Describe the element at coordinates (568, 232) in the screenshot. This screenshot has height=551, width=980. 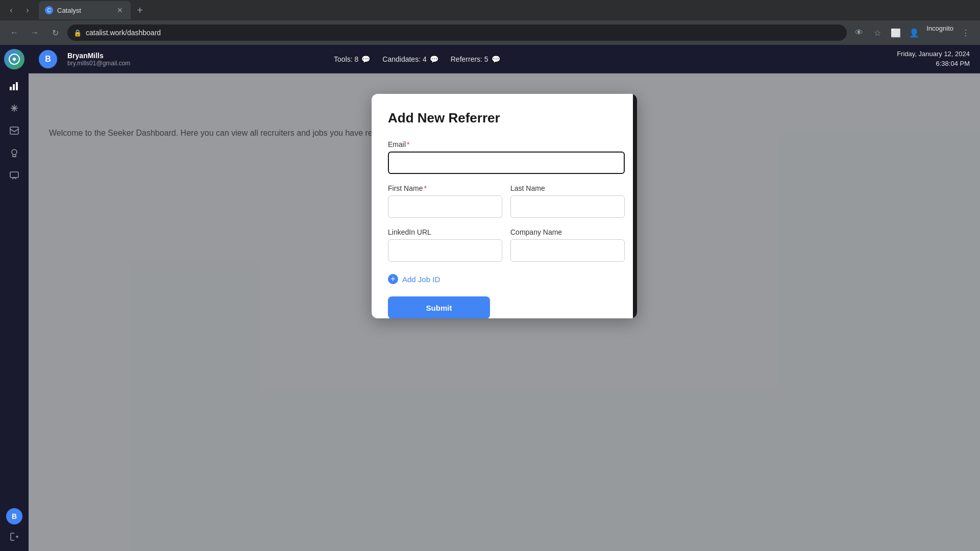
I see `company-label: Company Name` at that location.